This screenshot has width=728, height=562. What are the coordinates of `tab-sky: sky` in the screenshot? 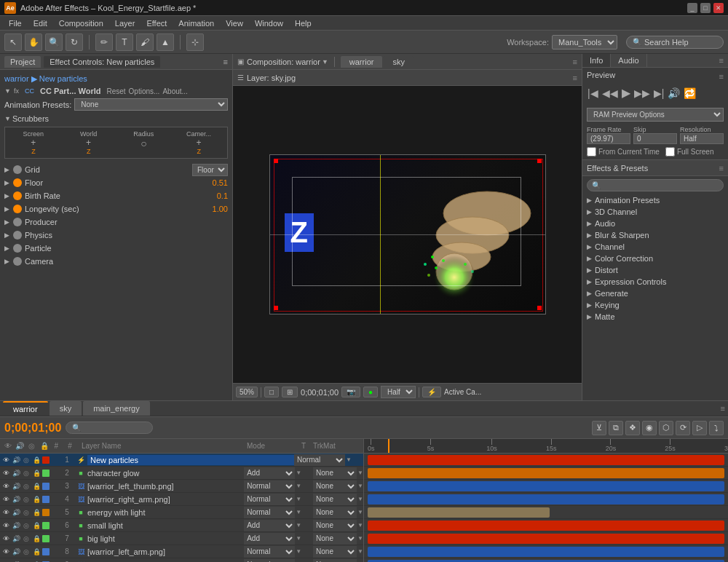 It's located at (399, 62).